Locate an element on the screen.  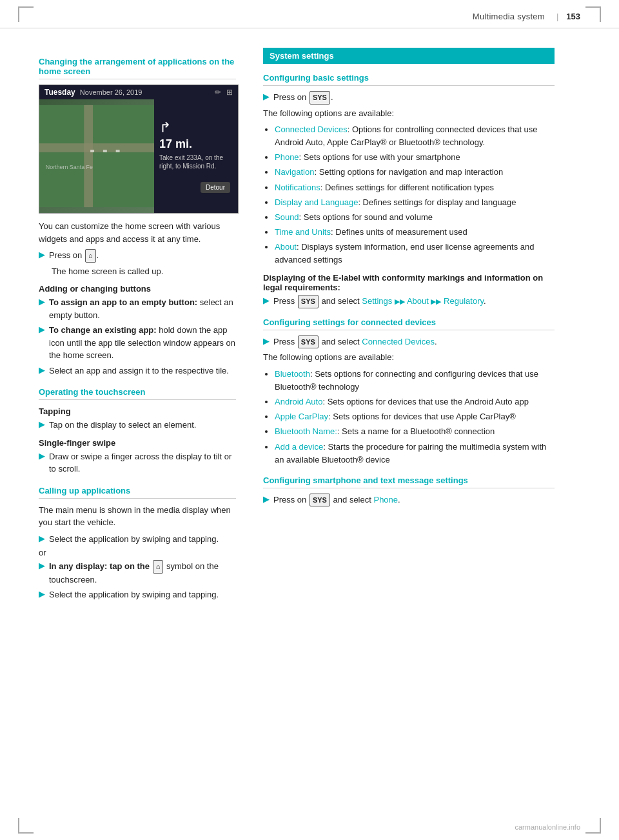
detour-button: Detour is located at coordinates (215, 187).